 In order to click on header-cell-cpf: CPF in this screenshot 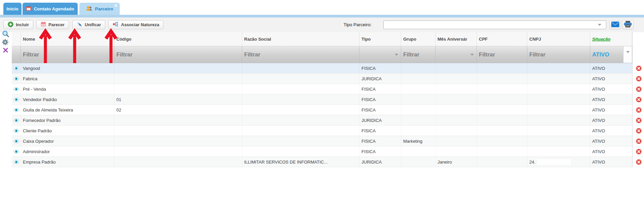, I will do `click(502, 39)`.